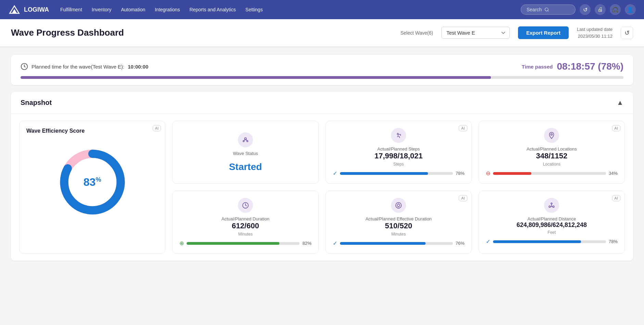  I want to click on distance-progress-track, so click(550, 242).